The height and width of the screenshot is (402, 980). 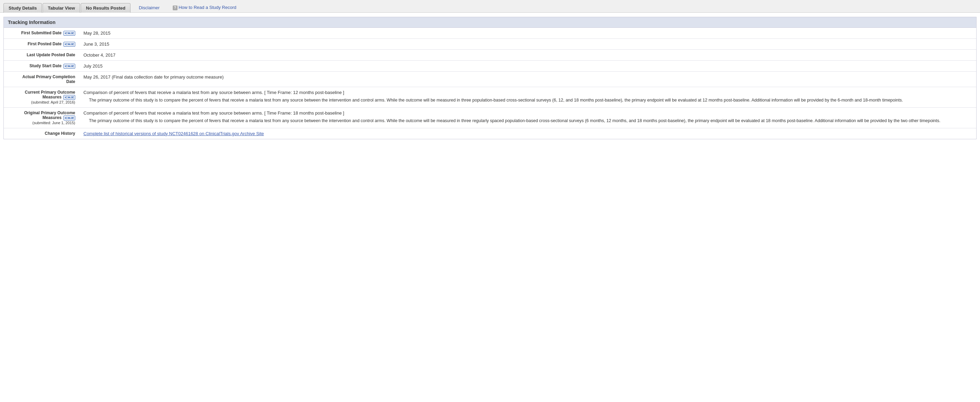 I want to click on table-row: Actual Primary CompletionDate May 26, 20…, so click(x=490, y=79).